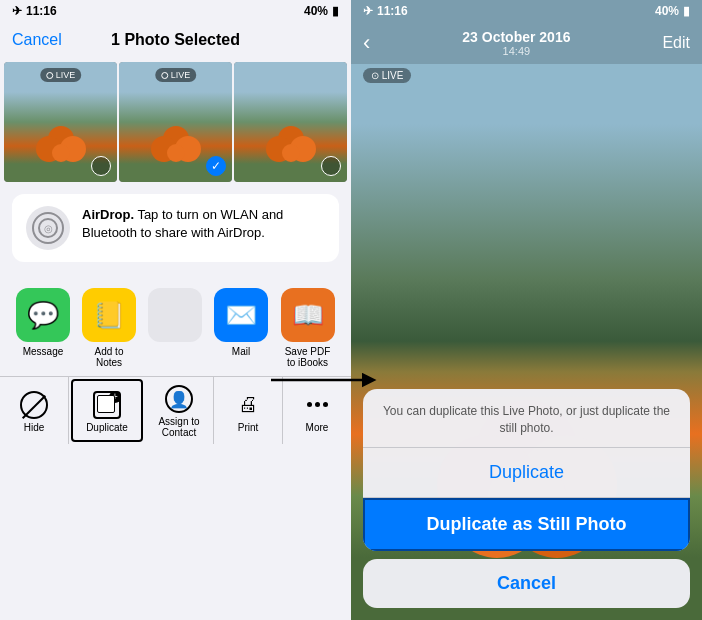 The width and height of the screenshot is (702, 620). What do you see at coordinates (17, 11) in the screenshot?
I see `airplane-icon: ✈` at bounding box center [17, 11].